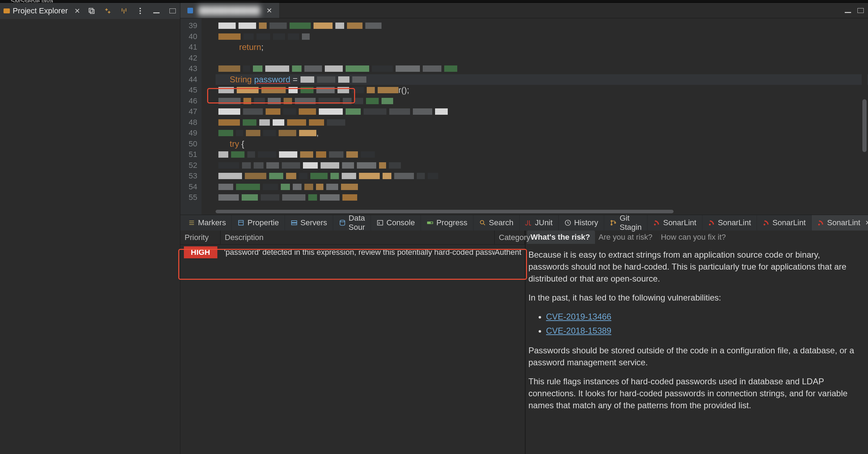 The height and width of the screenshot is (454, 868). What do you see at coordinates (697, 237) in the screenshot?
I see `detail-tabs: What's the risk?Are you at risk?How can …` at bounding box center [697, 237].